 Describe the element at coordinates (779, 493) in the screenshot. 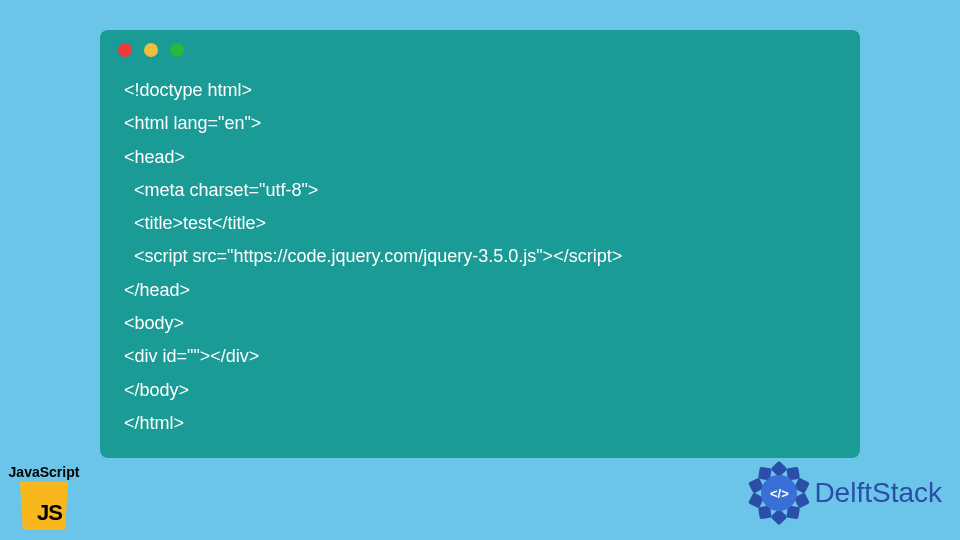

I see `delftstack-gear-icon: </>` at that location.